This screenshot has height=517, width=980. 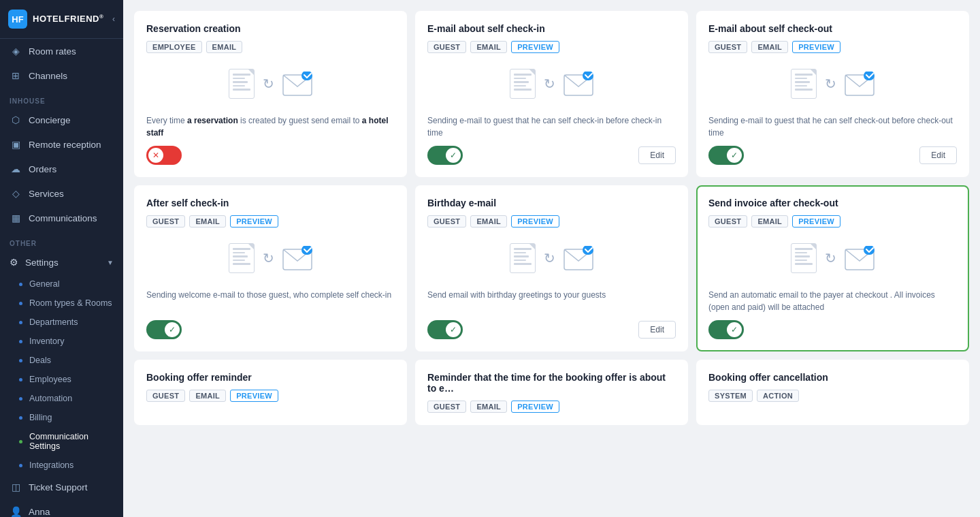 I want to click on tag-system: SYSTEM, so click(x=731, y=396).